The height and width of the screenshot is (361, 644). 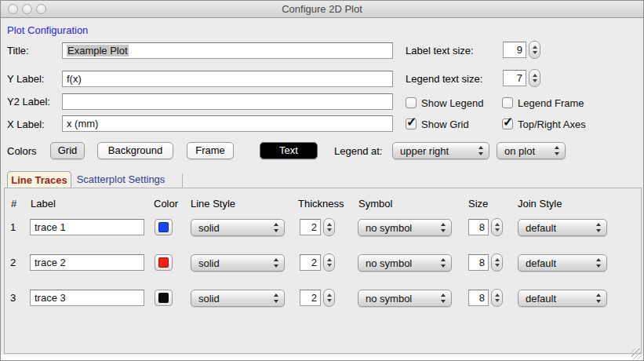 What do you see at coordinates (375, 204) in the screenshot?
I see `column-header-symbol: Symbol` at bounding box center [375, 204].